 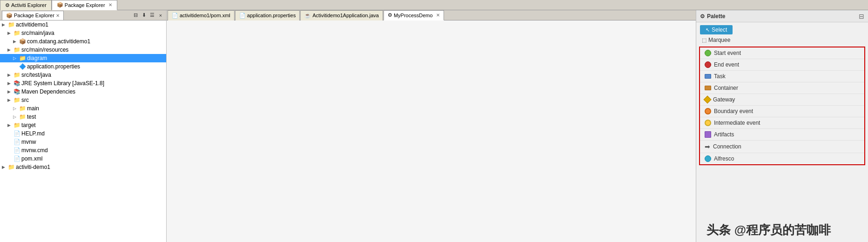 I want to click on tab-app-java-icon: ☕, so click(x=308, y=16).